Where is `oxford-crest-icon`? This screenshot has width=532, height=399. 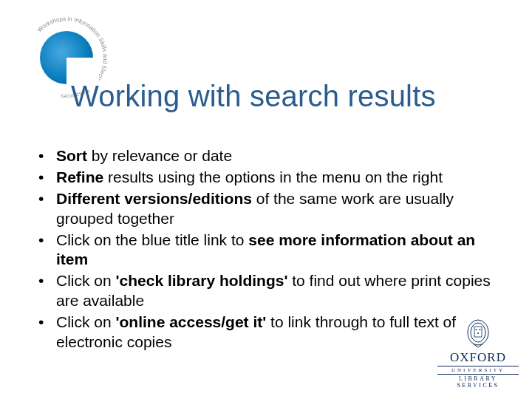
oxford-crest-icon is located at coordinates (478, 334).